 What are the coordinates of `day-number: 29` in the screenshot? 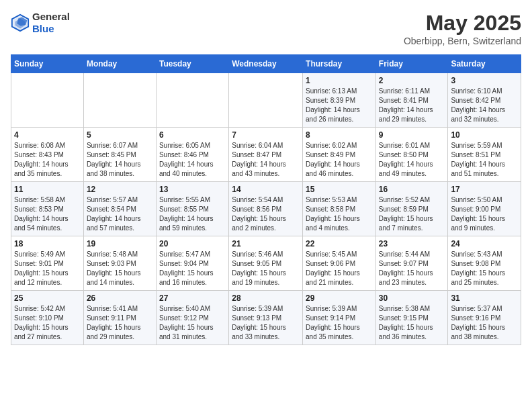 It's located at (339, 298).